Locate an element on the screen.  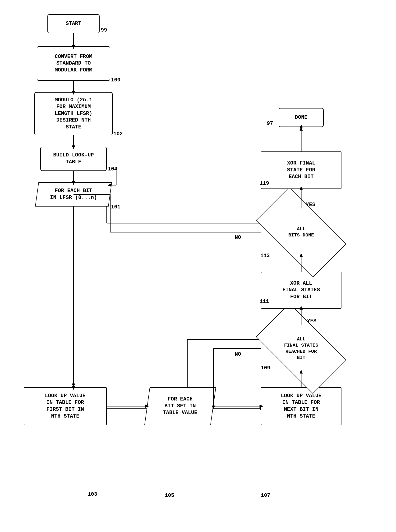
label-109: 109 is located at coordinates (266, 368).